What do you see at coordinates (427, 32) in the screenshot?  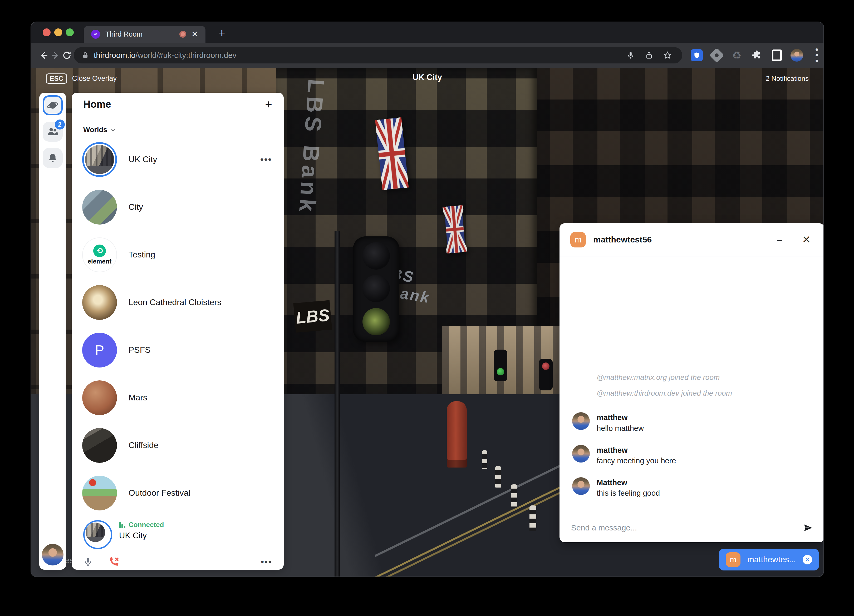 I see `tab-strip: ∞ Third Room ✕ +` at bounding box center [427, 32].